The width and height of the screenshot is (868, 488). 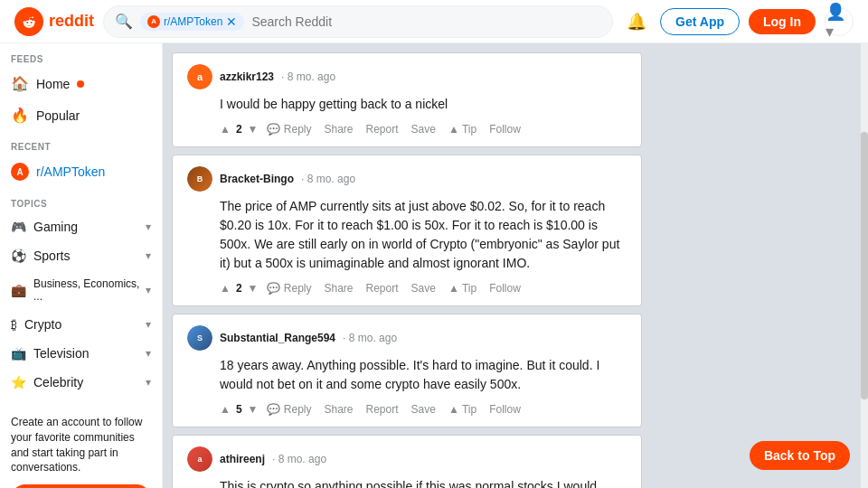 What do you see at coordinates (81, 83) in the screenshot?
I see `sidebar-item-home: 🏠 Home` at bounding box center [81, 83].